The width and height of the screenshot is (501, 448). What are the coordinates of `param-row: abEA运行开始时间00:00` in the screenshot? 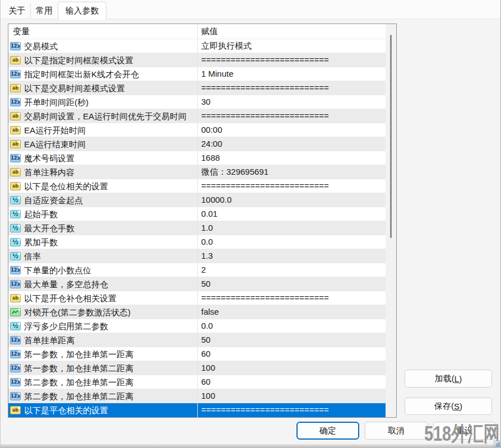 It's located at (197, 130).